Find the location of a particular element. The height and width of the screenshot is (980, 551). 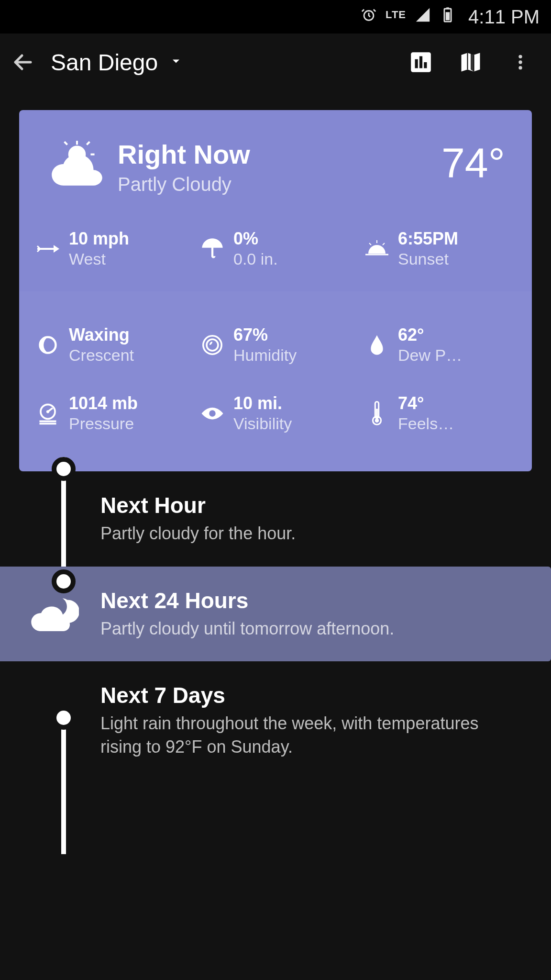

sunset-metric: 6:55PMSunset is located at coordinates (440, 249).